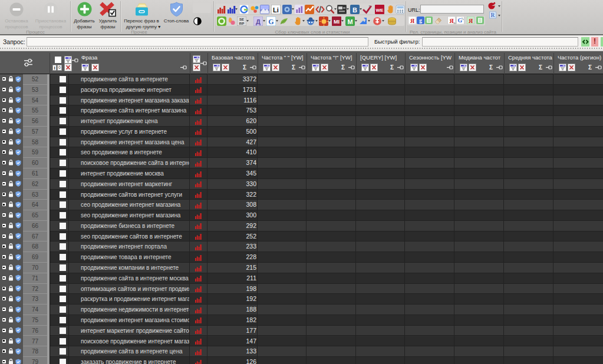 This screenshot has width=603, height=364. I want to click on svg-text: Д, so click(258, 22).